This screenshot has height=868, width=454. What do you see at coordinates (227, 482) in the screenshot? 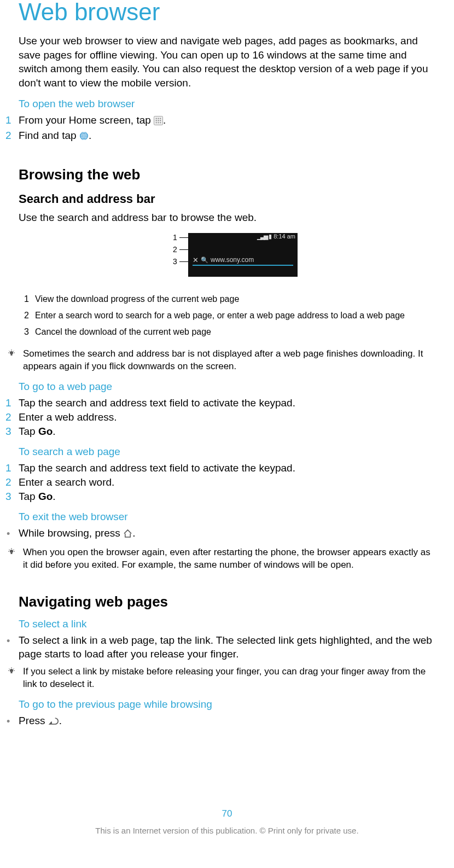
I see `list-item: 2Enter a search word.` at bounding box center [227, 482].